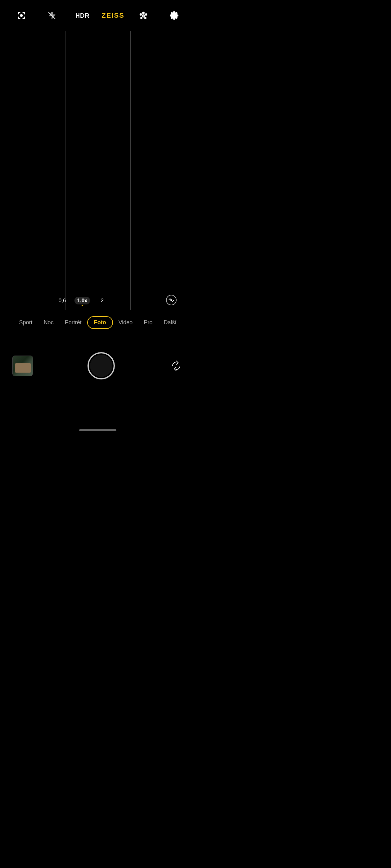 The image size is (391, 868). I want to click on screenshot-icon, so click(22, 16).